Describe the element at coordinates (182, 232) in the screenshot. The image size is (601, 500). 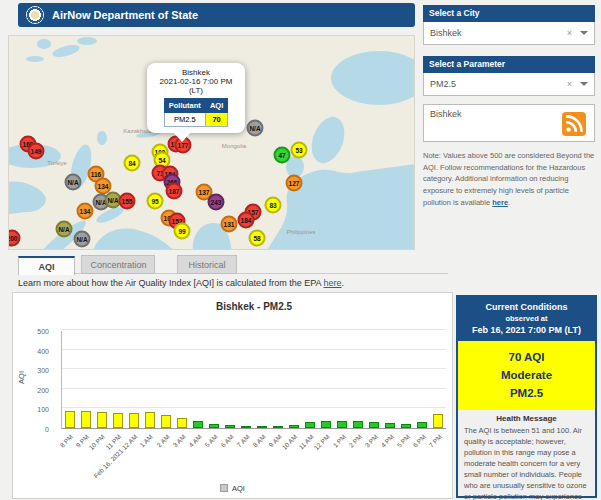
I see `aqi-marker: 99` at that location.